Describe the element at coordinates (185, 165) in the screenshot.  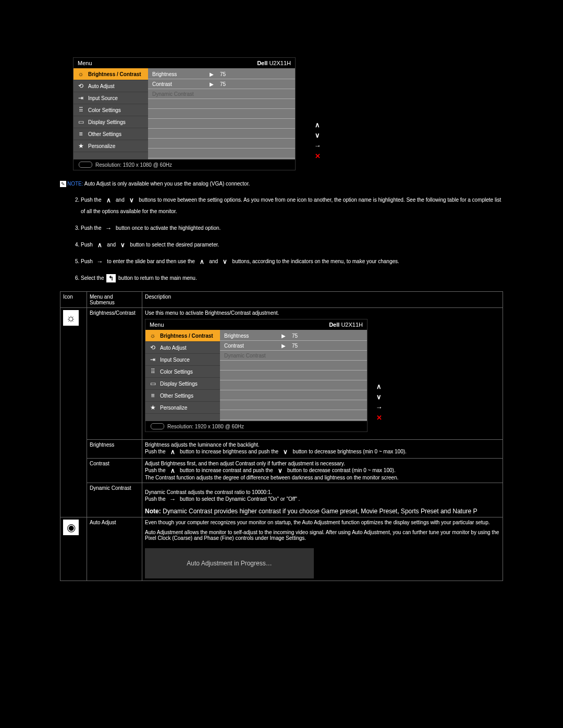
I see `osd-footer: Resolution: 1920 x 1080 @ 60Hz` at that location.